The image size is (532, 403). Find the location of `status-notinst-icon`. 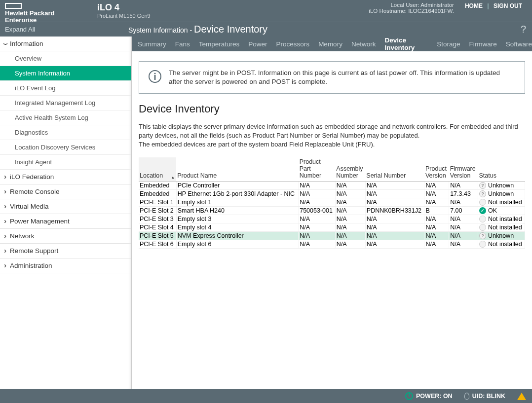

status-notinst-icon is located at coordinates (483, 227).